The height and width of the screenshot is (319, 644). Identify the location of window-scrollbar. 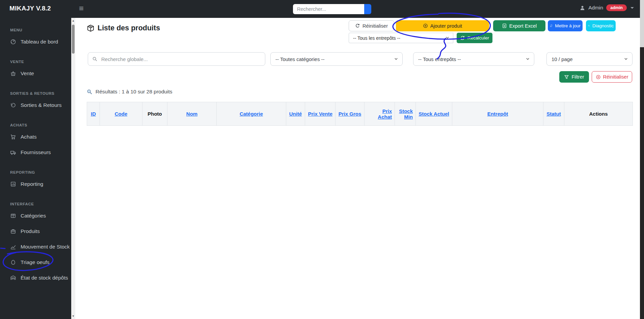
(642, 160).